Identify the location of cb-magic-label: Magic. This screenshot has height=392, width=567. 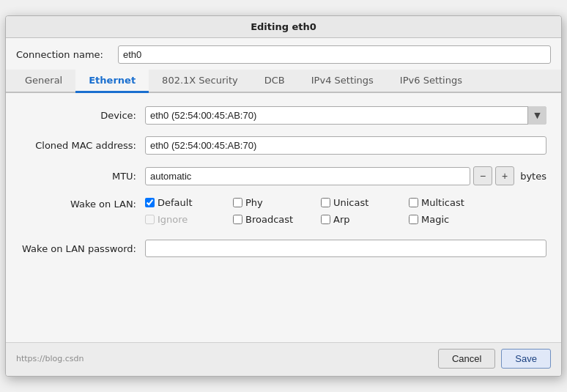
(435, 220).